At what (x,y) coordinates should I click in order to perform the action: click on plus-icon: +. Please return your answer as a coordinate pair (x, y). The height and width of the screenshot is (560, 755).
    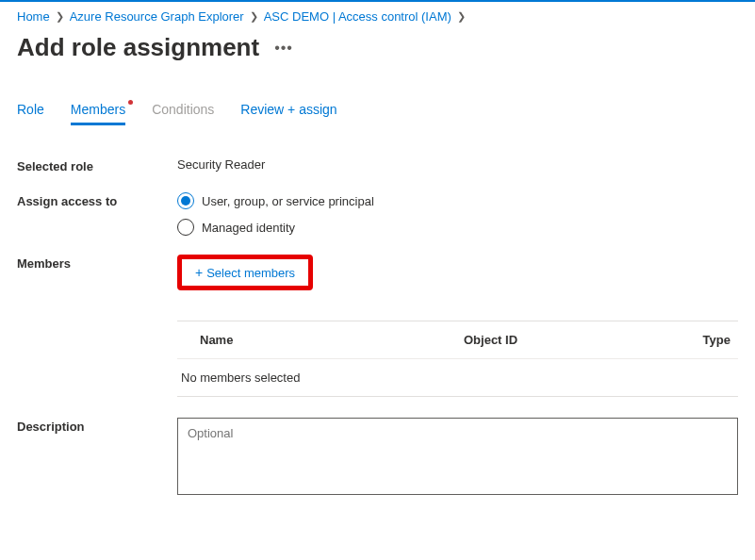
    Looking at the image, I should click on (199, 272).